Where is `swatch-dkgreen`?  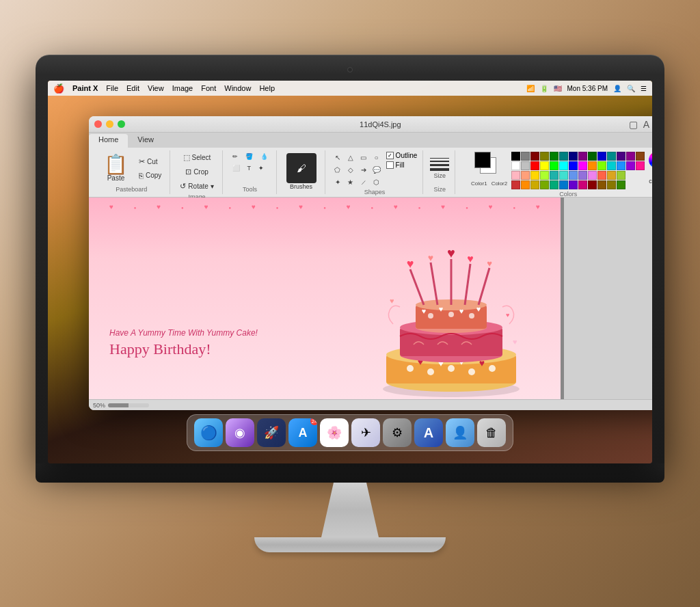
swatch-dkgreen is located at coordinates (592, 156).